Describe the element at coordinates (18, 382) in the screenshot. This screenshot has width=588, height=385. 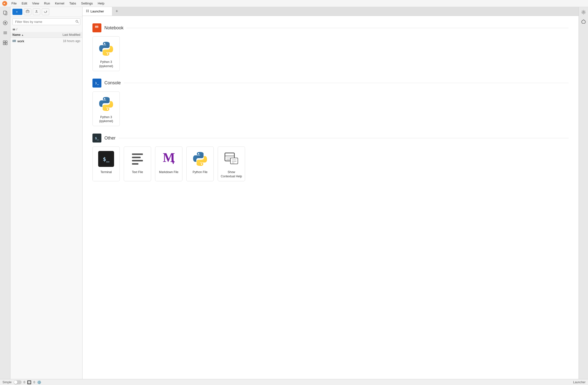
I see `toggle-switch` at that location.